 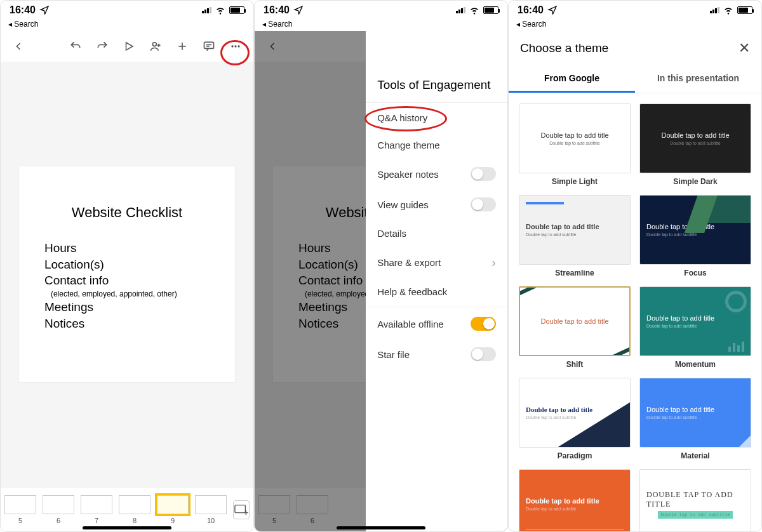 I want to click on thumb-6: 6, so click(x=58, y=510).